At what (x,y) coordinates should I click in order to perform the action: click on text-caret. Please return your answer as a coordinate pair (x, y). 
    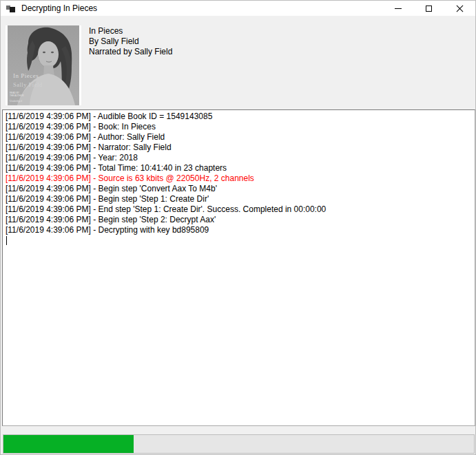
    Looking at the image, I should click on (7, 241).